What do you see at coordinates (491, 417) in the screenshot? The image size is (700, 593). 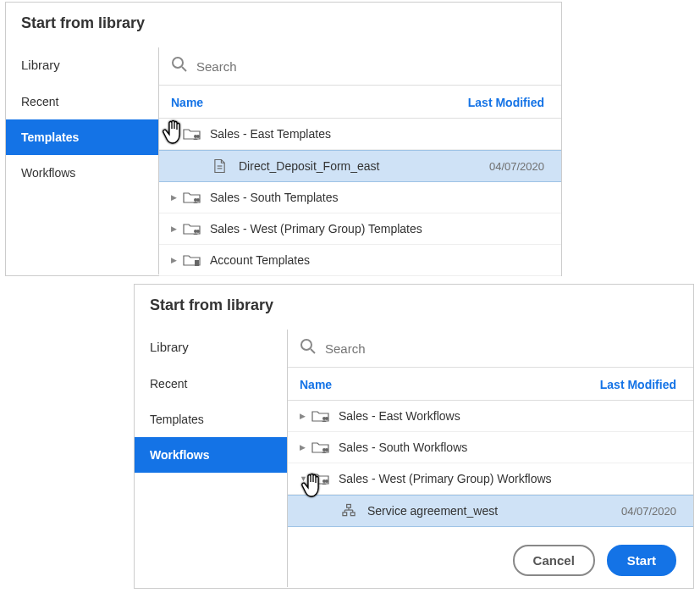 I see `folder-row: ▶Sales - East Workflows` at bounding box center [491, 417].